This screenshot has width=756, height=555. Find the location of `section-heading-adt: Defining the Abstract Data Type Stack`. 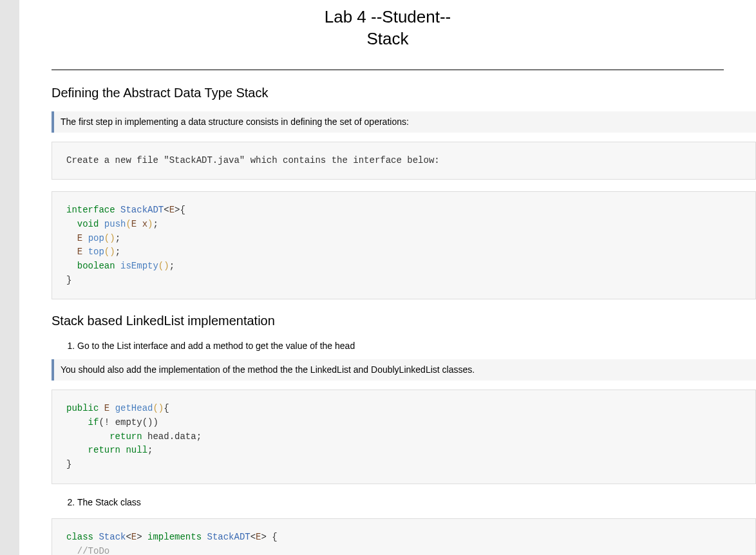

section-heading-adt: Defining the Abstract Data Type Stack is located at coordinates (404, 93).